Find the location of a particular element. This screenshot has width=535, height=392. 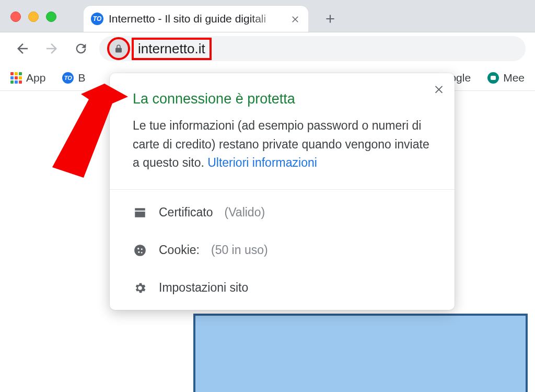

bookmarks-apps-label: App is located at coordinates (36, 78).